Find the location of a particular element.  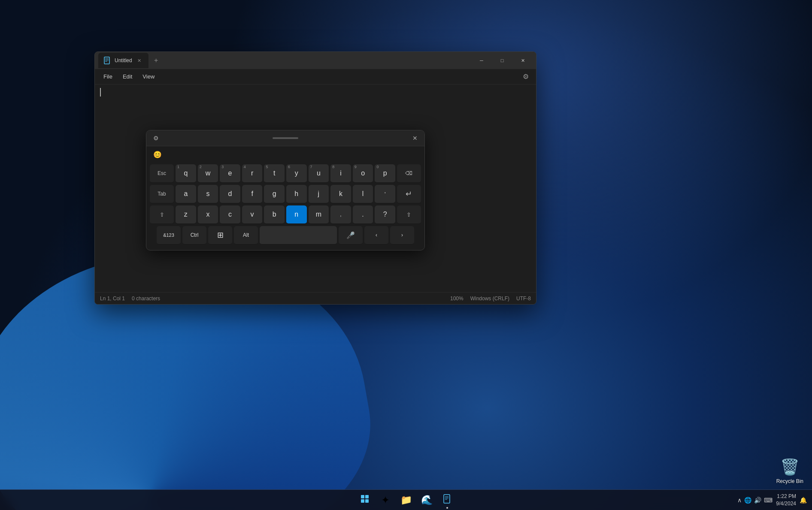

maximize-button: □ is located at coordinates (502, 60).